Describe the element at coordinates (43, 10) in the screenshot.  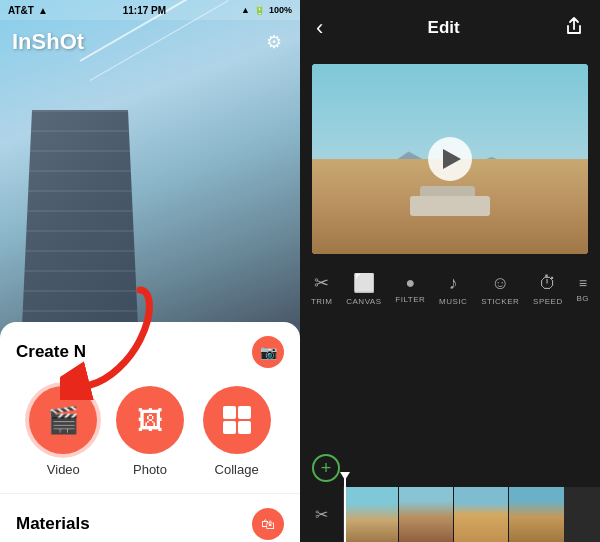
I see `wifi-icon: ▲` at that location.